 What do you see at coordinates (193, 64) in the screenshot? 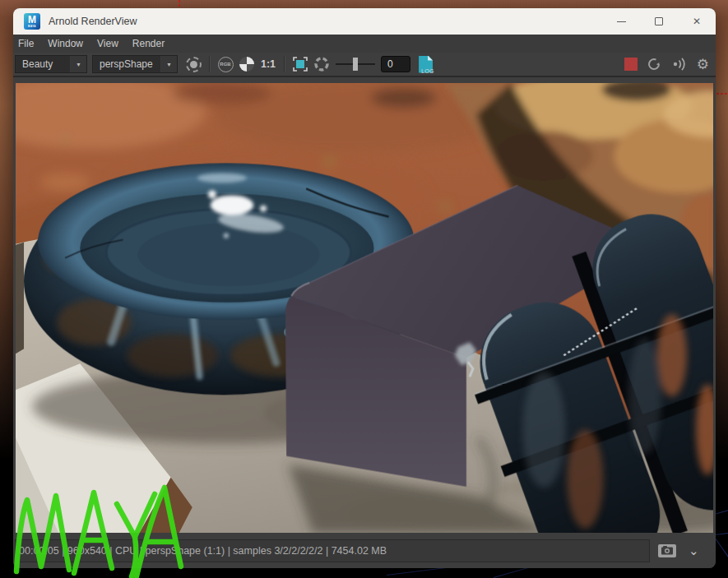
I see `ipr-render-button` at bounding box center [193, 64].